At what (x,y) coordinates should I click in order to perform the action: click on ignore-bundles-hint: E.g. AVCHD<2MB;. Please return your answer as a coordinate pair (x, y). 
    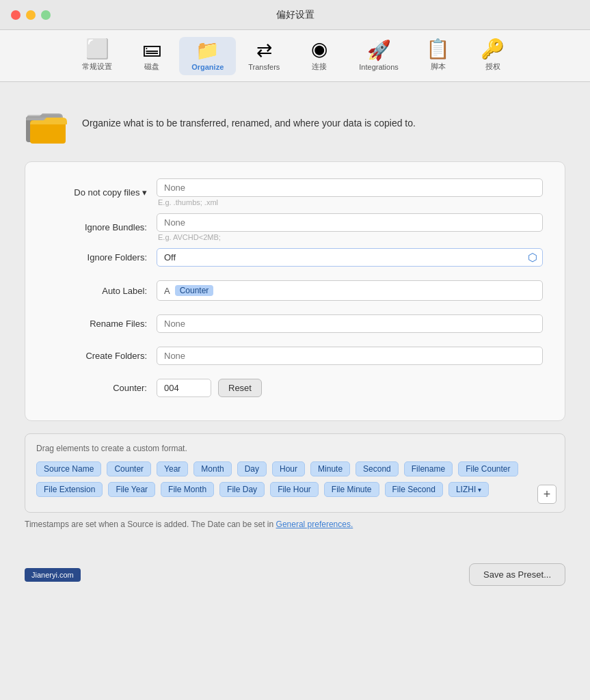
    Looking at the image, I should click on (350, 237).